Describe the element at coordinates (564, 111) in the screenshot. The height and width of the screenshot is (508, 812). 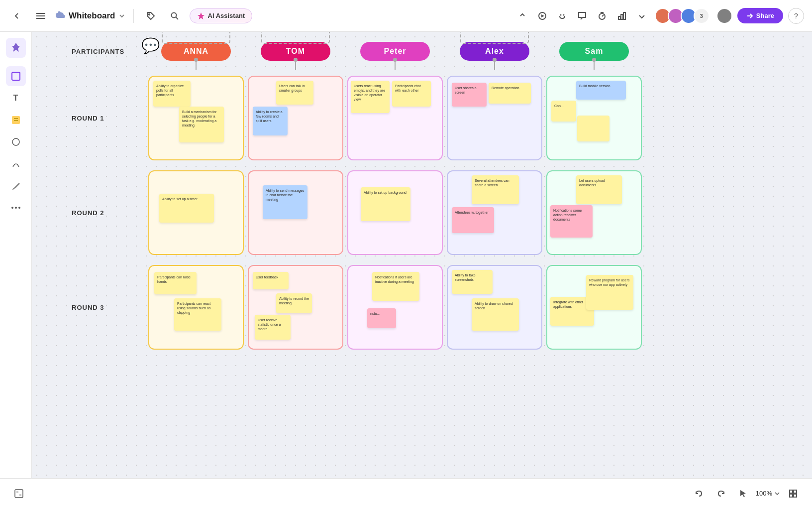
I see `note: Con...` at that location.